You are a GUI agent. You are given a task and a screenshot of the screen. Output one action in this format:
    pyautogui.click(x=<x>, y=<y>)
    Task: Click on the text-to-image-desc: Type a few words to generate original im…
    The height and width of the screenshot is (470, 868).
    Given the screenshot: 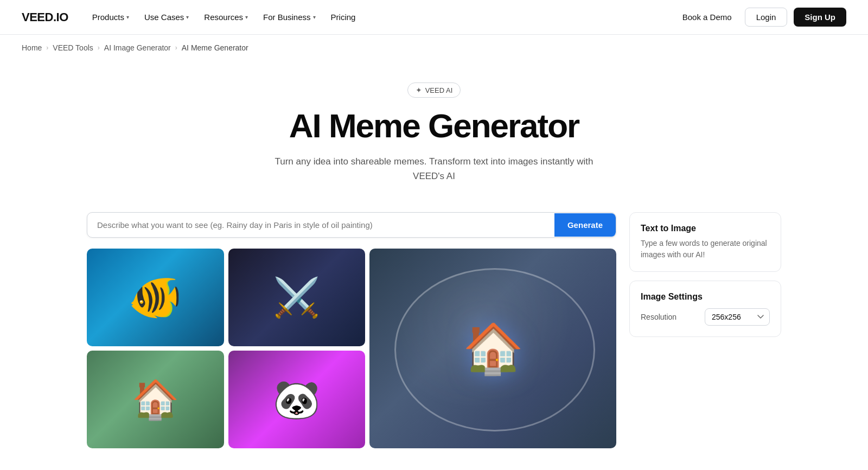 What is the action you would take?
    pyautogui.click(x=705, y=249)
    